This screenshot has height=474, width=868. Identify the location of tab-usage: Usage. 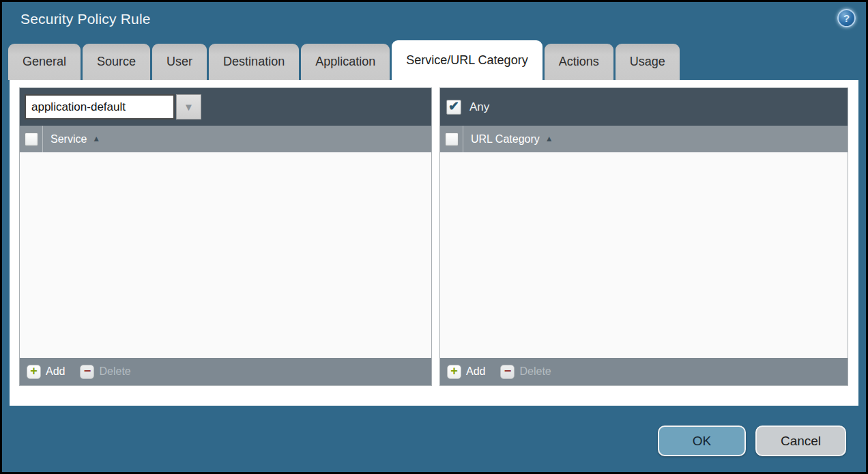
(648, 61).